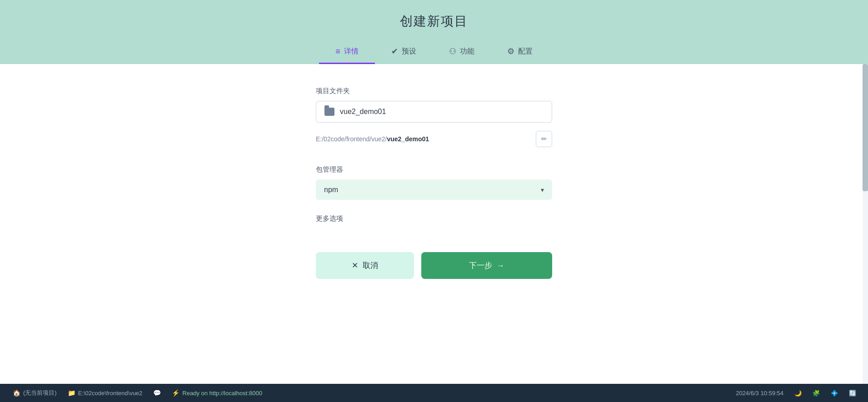 This screenshot has width=868, height=402. Describe the element at coordinates (157, 393) in the screenshot. I see `message-icon: 💬` at that location.